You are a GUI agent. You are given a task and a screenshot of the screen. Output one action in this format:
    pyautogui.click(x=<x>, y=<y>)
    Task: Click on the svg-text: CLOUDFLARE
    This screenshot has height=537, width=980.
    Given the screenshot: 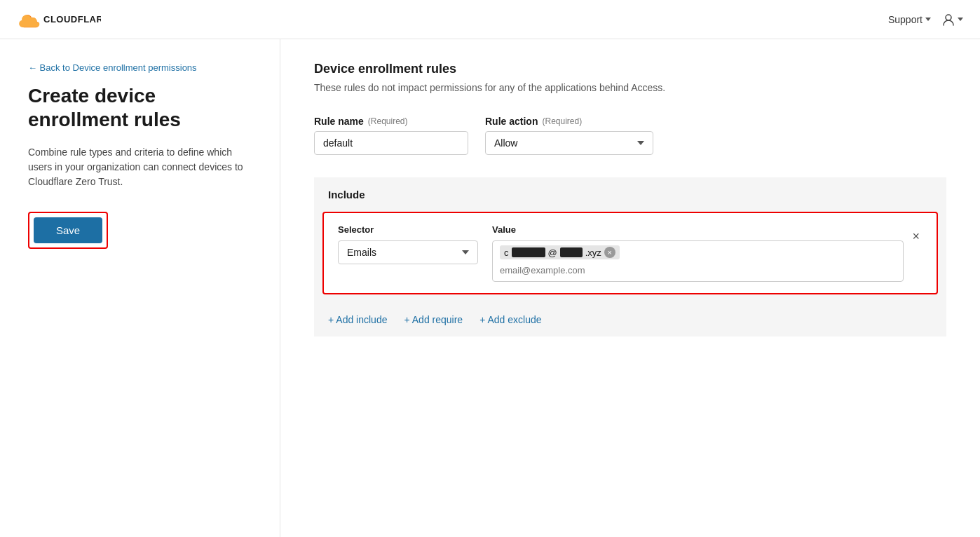 What is the action you would take?
    pyautogui.click(x=72, y=20)
    